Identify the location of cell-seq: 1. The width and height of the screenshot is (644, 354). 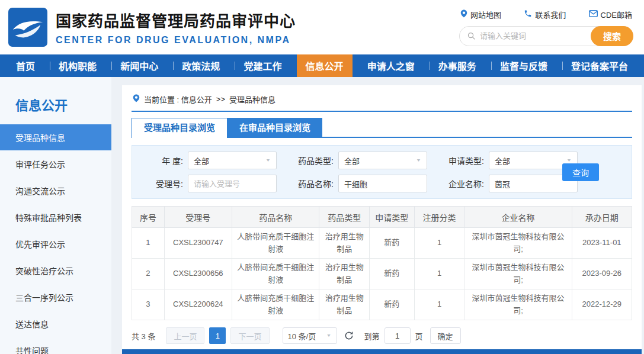
(148, 243).